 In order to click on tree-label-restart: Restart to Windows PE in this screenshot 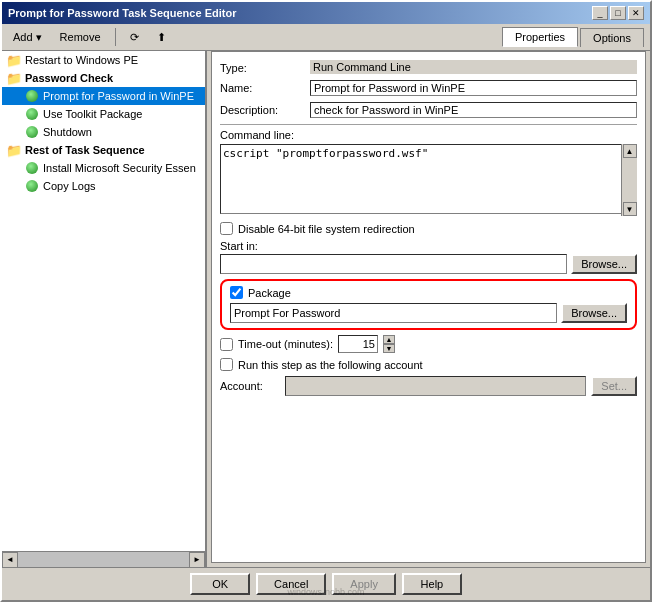, I will do `click(82, 60)`.